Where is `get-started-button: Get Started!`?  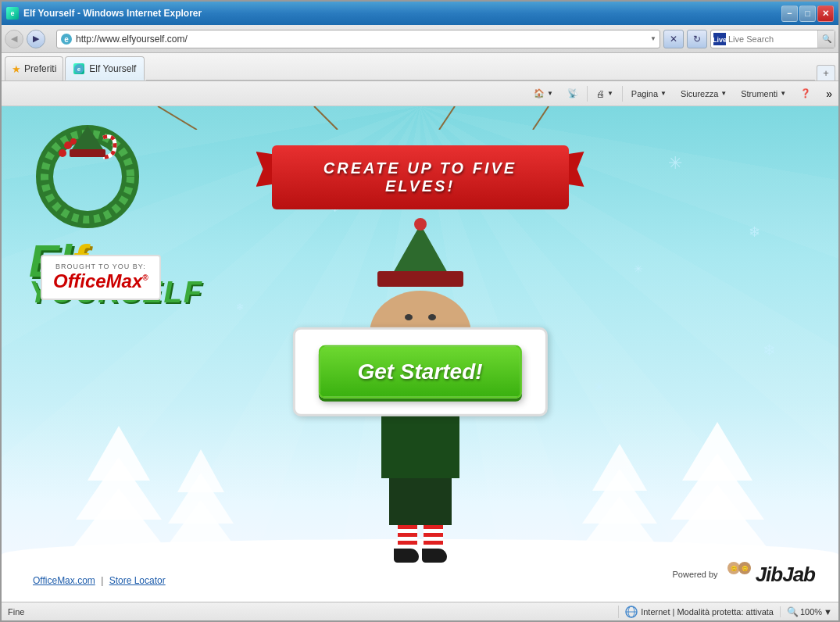 get-started-button: Get Started! is located at coordinates (420, 372).